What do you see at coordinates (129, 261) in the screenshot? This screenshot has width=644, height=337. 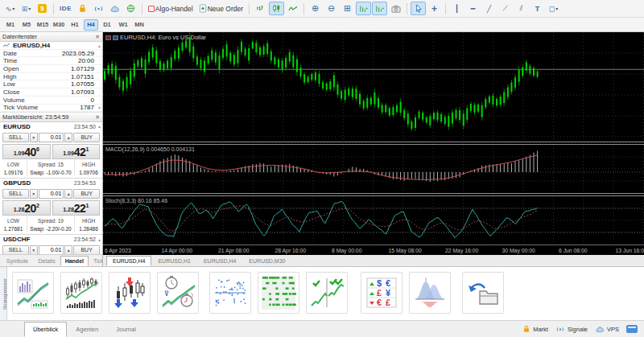 I see `chart-tab-eurusd-h4-0: EURUSD,H4` at bounding box center [129, 261].